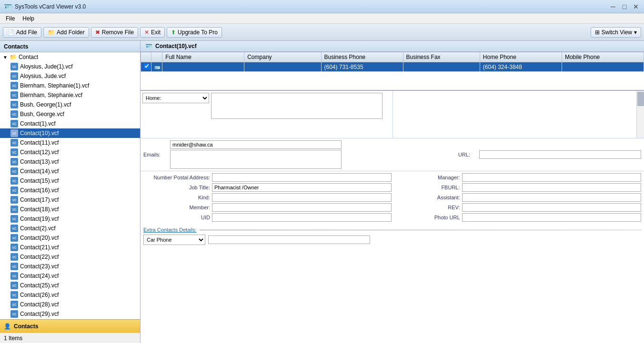 The height and width of the screenshot is (343, 644). Describe the element at coordinates (302, 177) in the screenshot. I see `number-postal-input` at that location.